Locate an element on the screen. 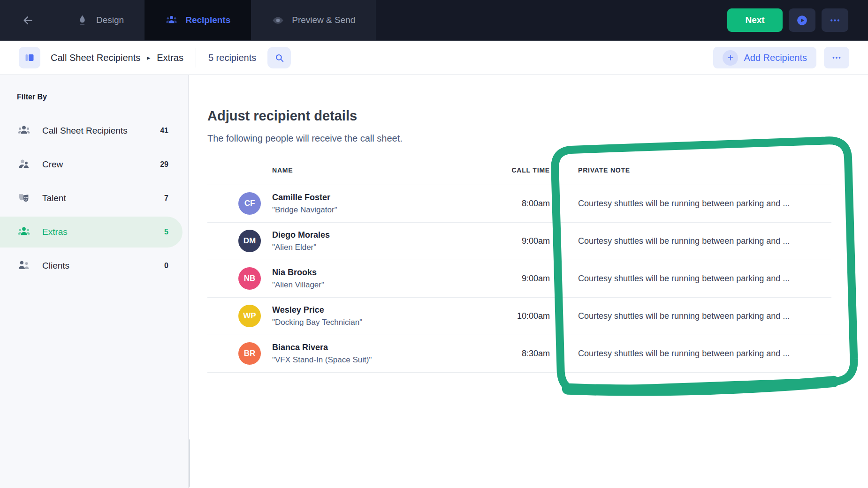 This screenshot has height=488, width=868. recipient-role: "Alien Elder" is located at coordinates (376, 248).